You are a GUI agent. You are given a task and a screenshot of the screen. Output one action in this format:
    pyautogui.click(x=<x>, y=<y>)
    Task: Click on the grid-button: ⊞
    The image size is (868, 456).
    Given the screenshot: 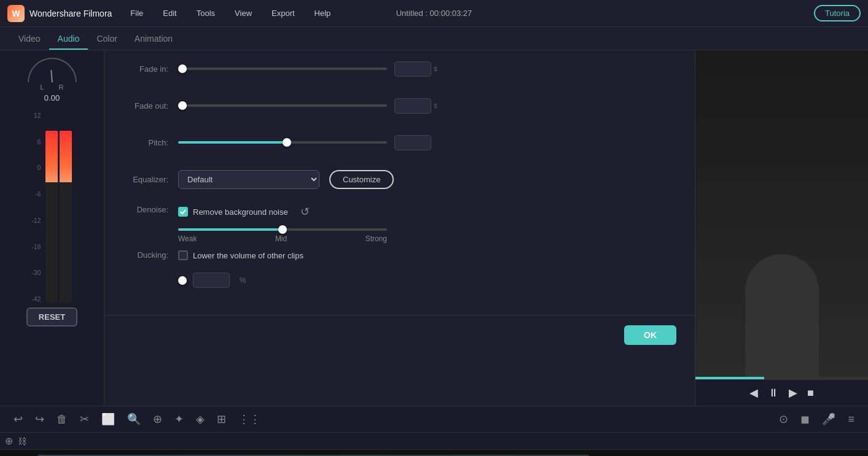 What is the action you would take?
    pyautogui.click(x=221, y=419)
    